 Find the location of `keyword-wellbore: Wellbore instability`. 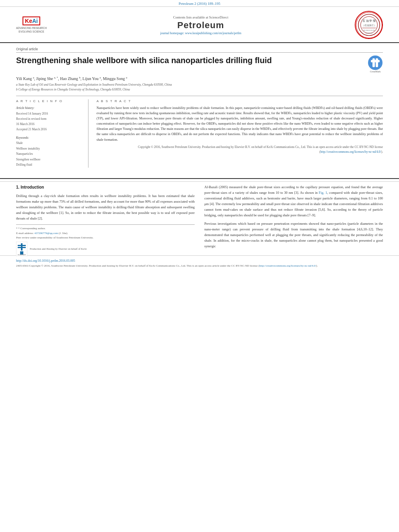

keyword-wellbore: Wellbore instability is located at coordinates (50, 149).